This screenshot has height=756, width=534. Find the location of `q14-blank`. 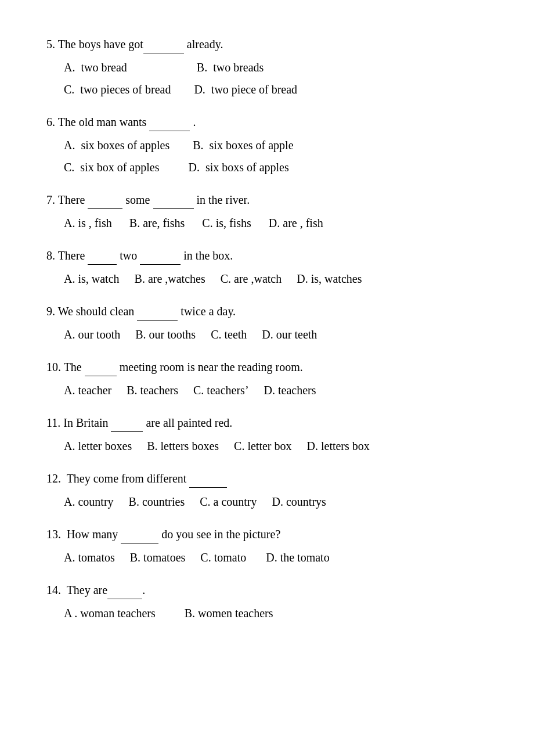

q14-blank is located at coordinates (125, 599).